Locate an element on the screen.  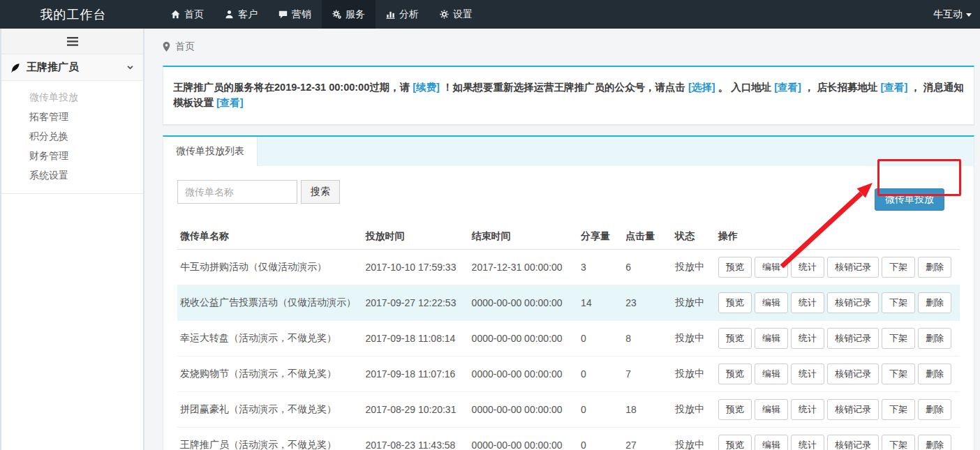
nav-item-label: 营销 is located at coordinates (302, 15).